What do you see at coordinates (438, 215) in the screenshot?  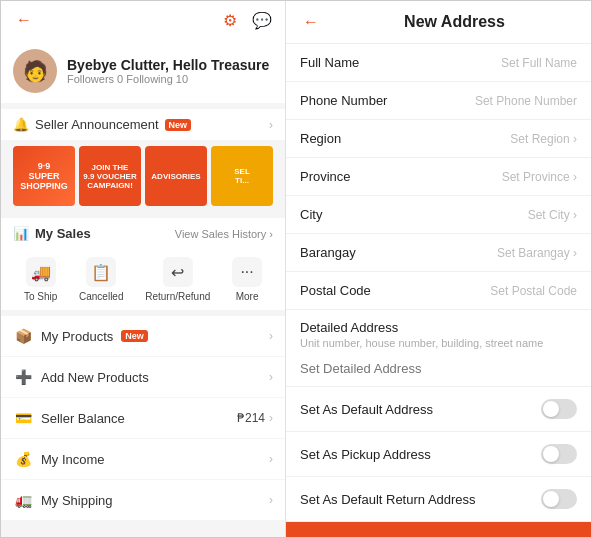 I see `city-row: City Set City ›` at bounding box center [438, 215].